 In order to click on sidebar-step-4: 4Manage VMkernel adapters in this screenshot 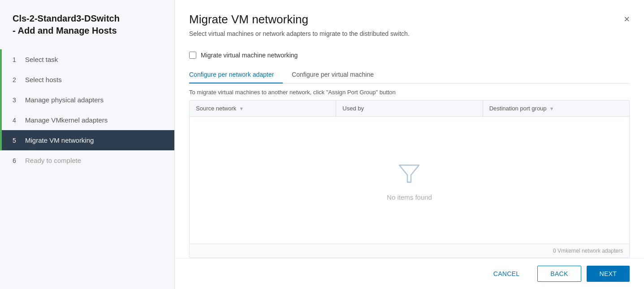, I will do `click(87, 120)`.